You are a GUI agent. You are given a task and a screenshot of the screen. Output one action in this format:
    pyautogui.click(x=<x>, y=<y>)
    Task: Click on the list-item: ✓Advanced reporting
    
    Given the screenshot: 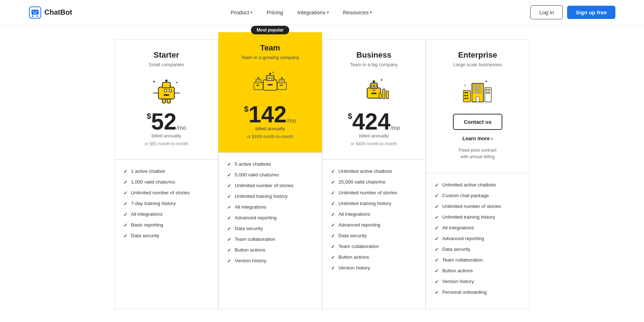 What is the action you would take?
    pyautogui.click(x=374, y=225)
    